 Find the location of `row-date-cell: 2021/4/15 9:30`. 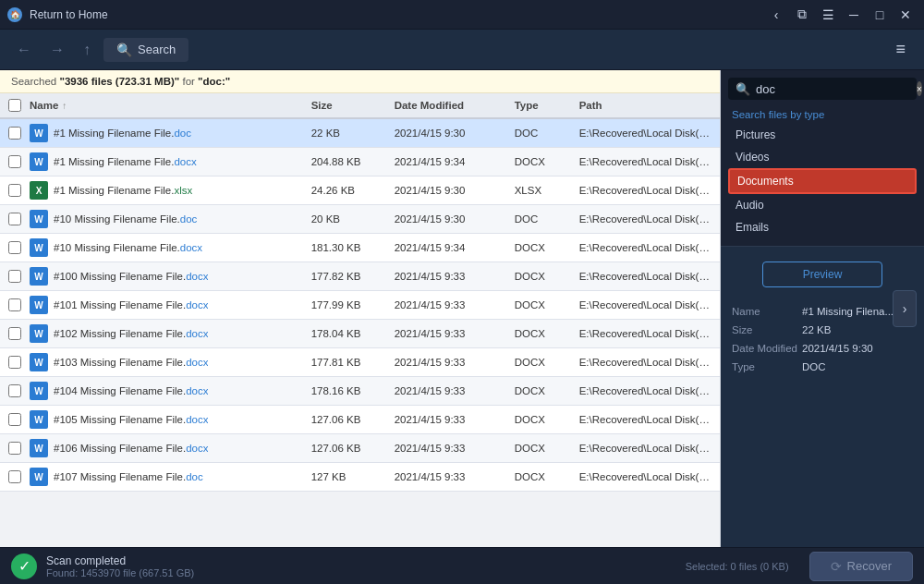

row-date-cell: 2021/4/15 9:30 is located at coordinates (451, 219).